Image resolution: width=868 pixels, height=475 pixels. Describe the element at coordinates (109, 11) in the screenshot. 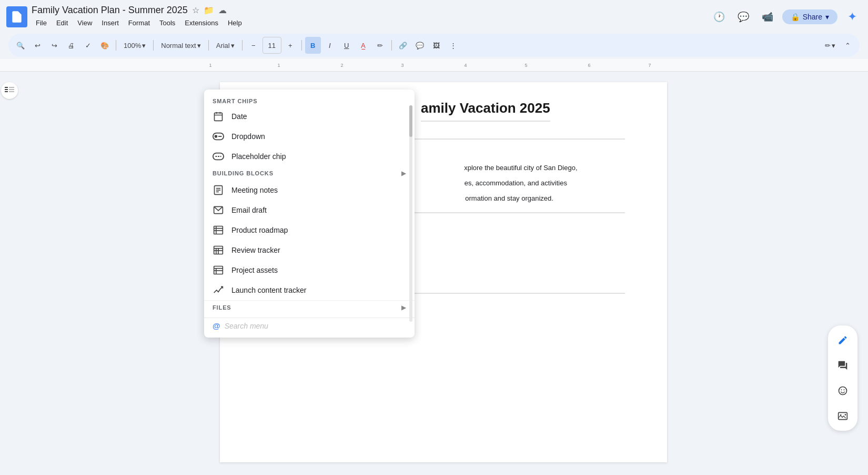

I see `document-title: Family Vacation Plan - Summer 2025` at that location.